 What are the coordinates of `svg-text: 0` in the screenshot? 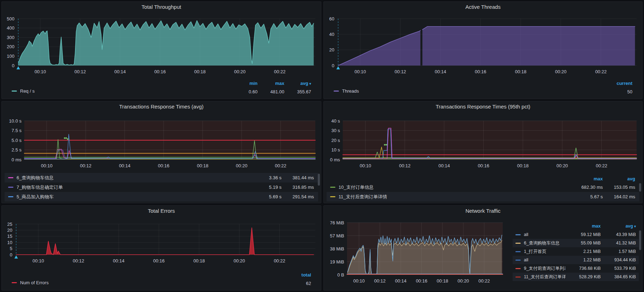 It's located at (13, 66).